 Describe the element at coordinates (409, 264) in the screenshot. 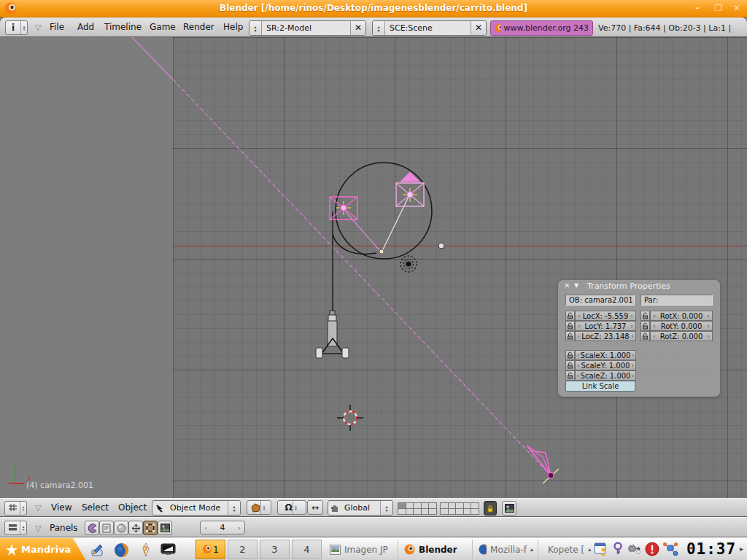

I see `lamp-object` at that location.